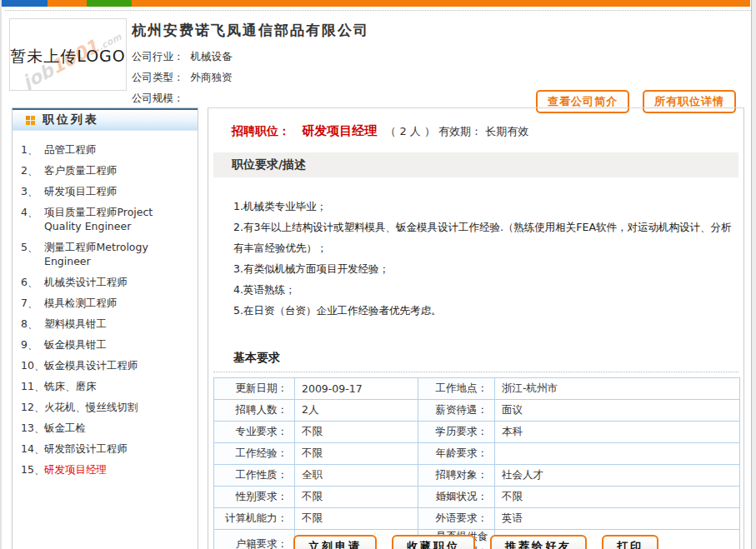 This screenshot has width=756, height=549. Describe the element at coordinates (107, 470) in the screenshot. I see `job-list-item-15-active: 15、研发项目经理` at that location.